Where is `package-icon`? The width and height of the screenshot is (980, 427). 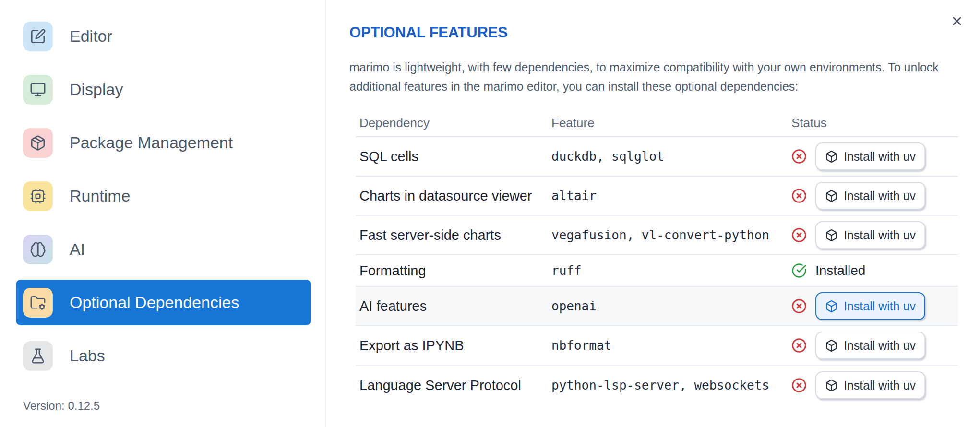
package-icon is located at coordinates (38, 143).